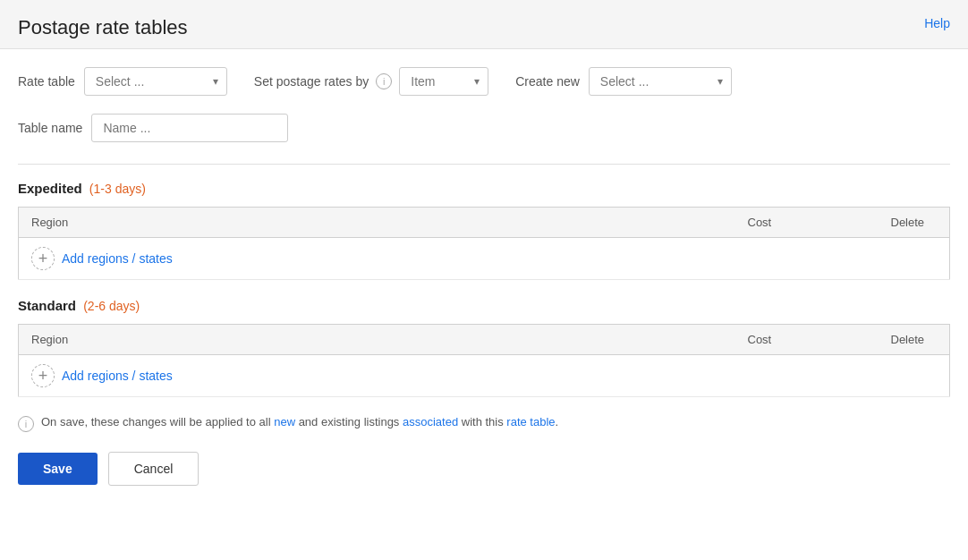  I want to click on standard-add-row: + Add regions / states, so click(485, 376).